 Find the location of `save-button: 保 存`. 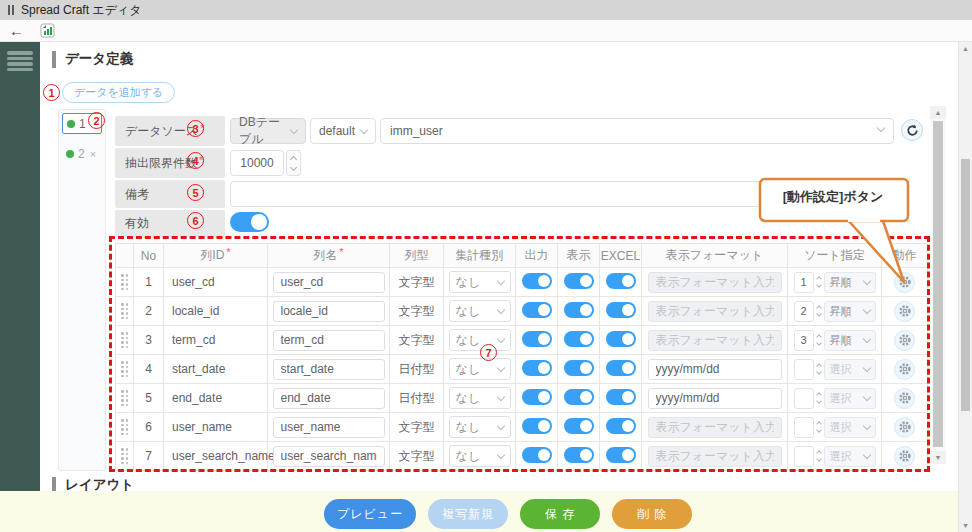

save-button: 保 存 is located at coordinates (560, 514).